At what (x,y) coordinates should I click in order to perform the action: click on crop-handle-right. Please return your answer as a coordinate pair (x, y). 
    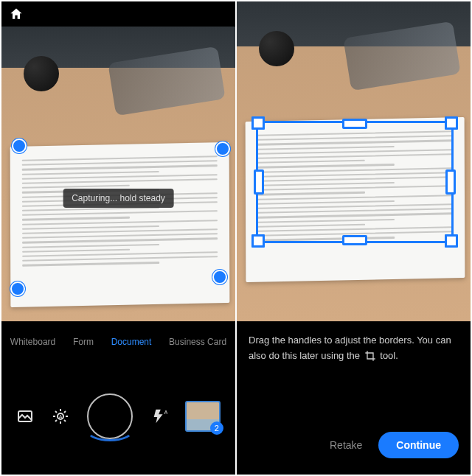
    Looking at the image, I should click on (451, 182).